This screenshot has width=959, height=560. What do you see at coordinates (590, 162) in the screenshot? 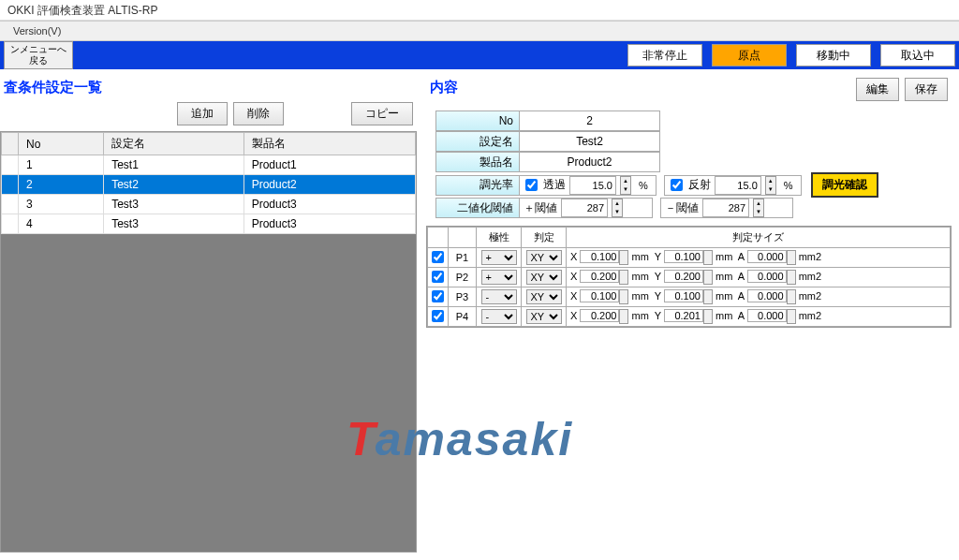
I see `value-product: Product2` at bounding box center [590, 162].